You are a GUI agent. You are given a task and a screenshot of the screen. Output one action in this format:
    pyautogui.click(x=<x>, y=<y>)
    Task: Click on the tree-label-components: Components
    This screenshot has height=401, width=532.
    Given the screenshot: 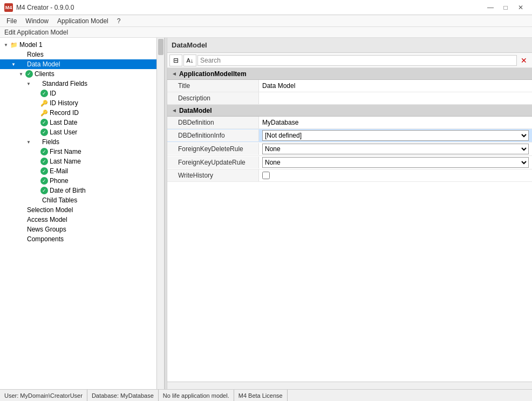 What is the action you would take?
    pyautogui.click(x=45, y=239)
    